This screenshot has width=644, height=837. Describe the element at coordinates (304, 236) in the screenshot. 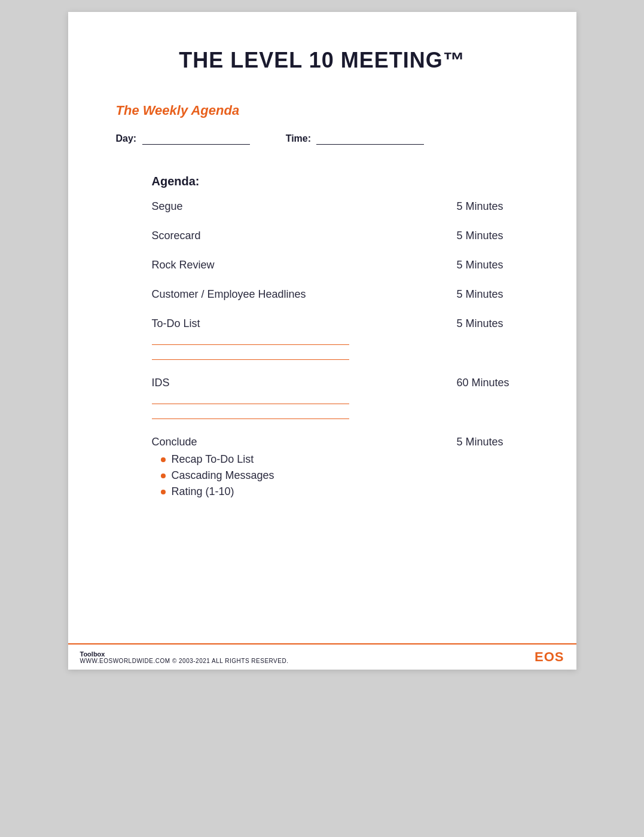

I see `agenda-item-scorecard-left: Scorecard` at that location.